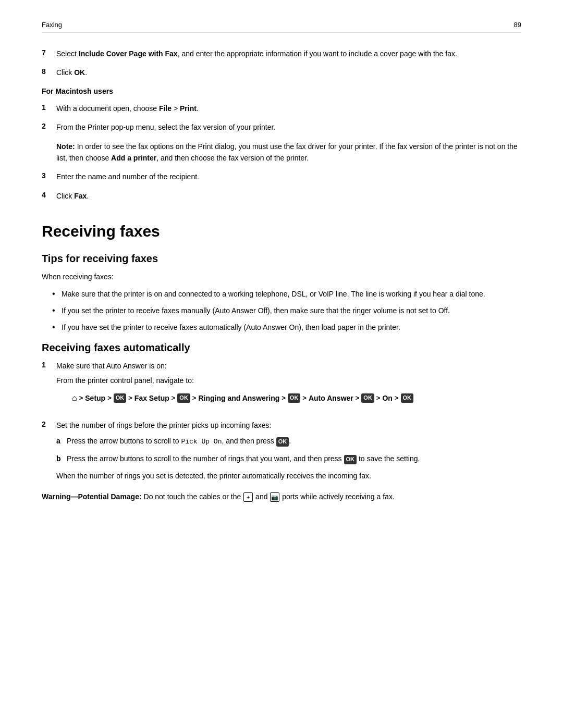 The width and height of the screenshot is (563, 728). I want to click on sub-step-a: a Press the arrow buttons to scroll to P…, so click(289, 441).